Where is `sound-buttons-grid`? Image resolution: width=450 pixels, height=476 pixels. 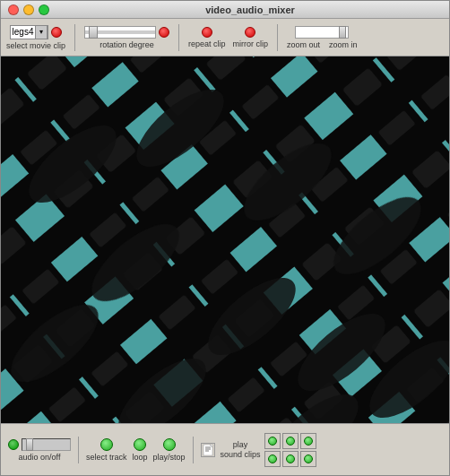 sound-buttons-grid is located at coordinates (290, 450).